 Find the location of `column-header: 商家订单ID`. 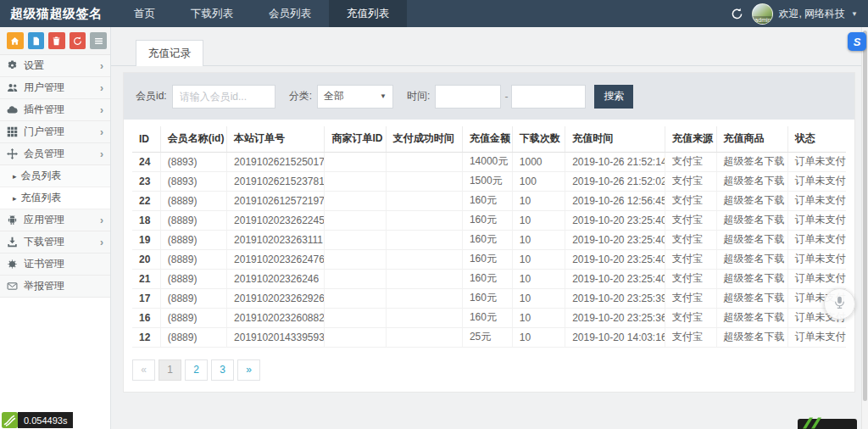

column-header: 商家订单ID is located at coordinates (355, 139).